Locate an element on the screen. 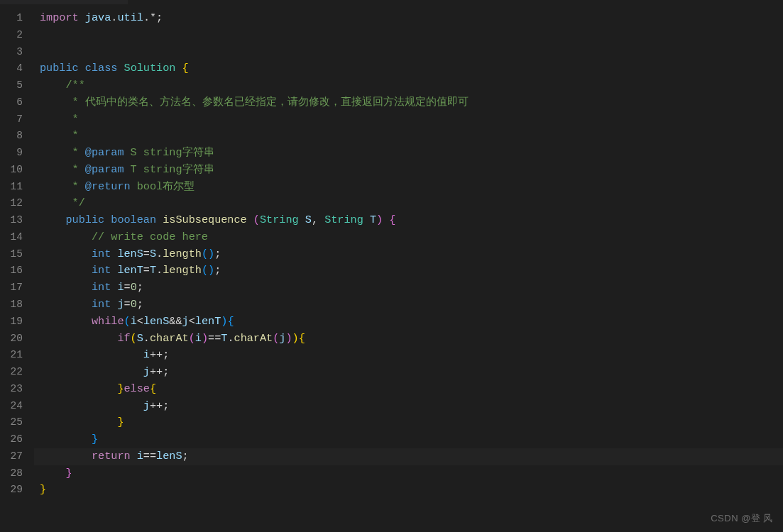 The width and height of the screenshot is (783, 532). code-line: }else{ is located at coordinates (409, 389).